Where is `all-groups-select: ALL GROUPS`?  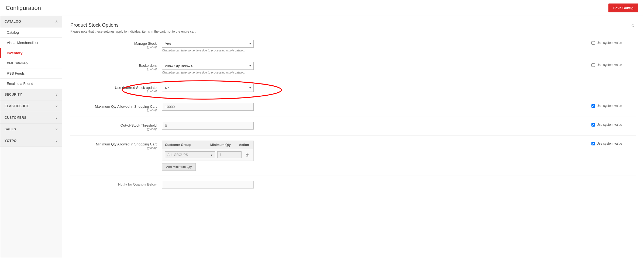
all-groups-select: ALL GROUPS is located at coordinates (190, 155).